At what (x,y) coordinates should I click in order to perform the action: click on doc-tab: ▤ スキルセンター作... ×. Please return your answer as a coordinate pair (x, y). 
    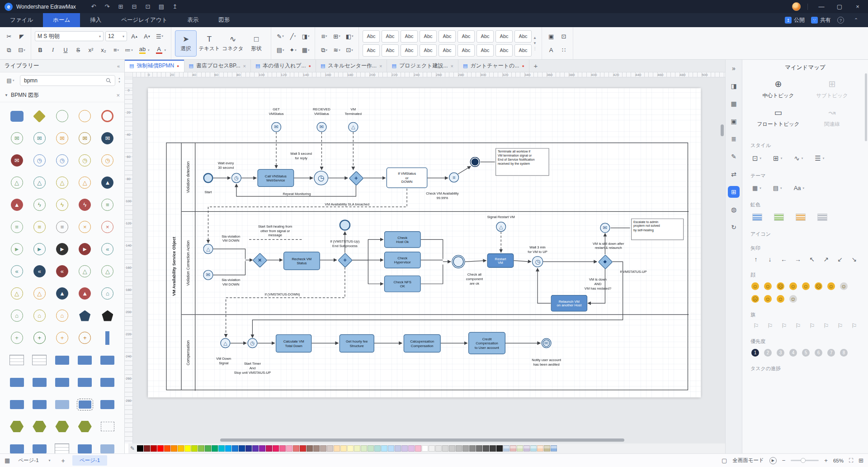
    Looking at the image, I should click on (352, 66).